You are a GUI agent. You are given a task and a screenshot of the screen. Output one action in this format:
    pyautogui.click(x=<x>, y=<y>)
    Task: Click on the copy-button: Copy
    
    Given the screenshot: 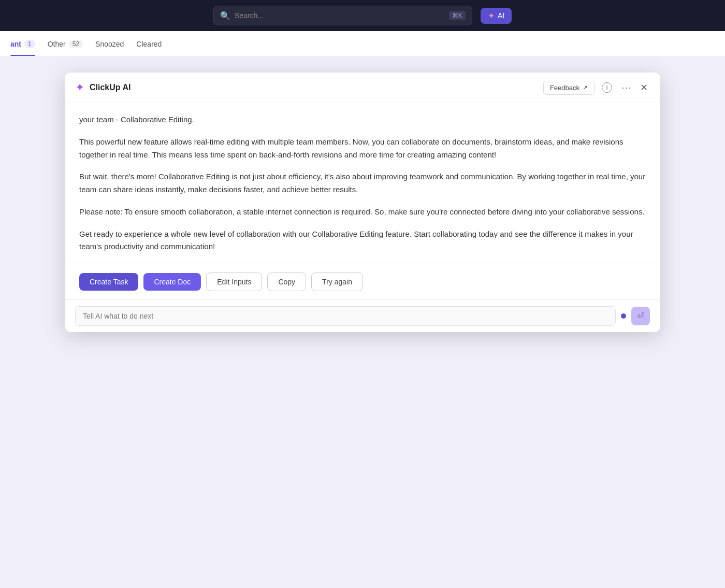 What is the action you would take?
    pyautogui.click(x=287, y=282)
    